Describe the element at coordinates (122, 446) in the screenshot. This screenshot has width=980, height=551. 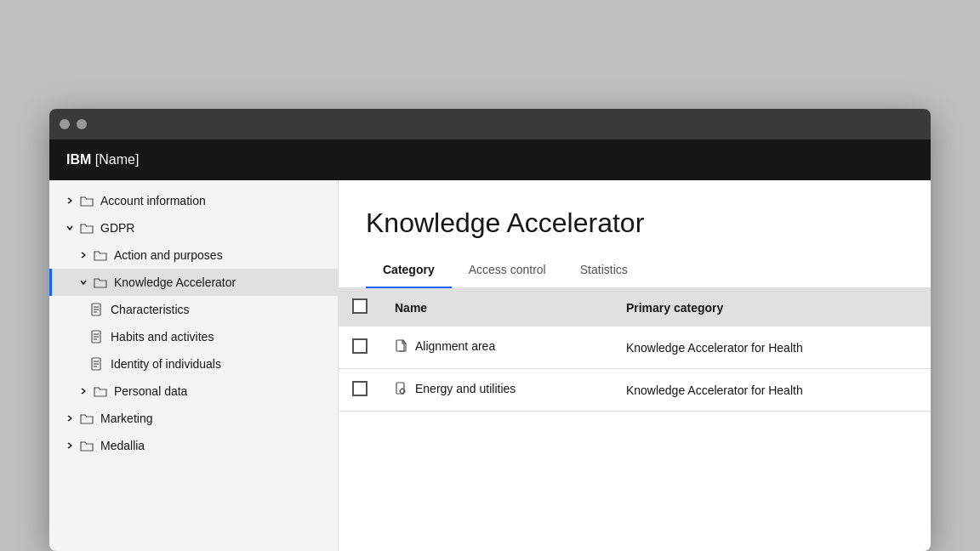
I see `sidebar-item-label: Medallia` at that location.